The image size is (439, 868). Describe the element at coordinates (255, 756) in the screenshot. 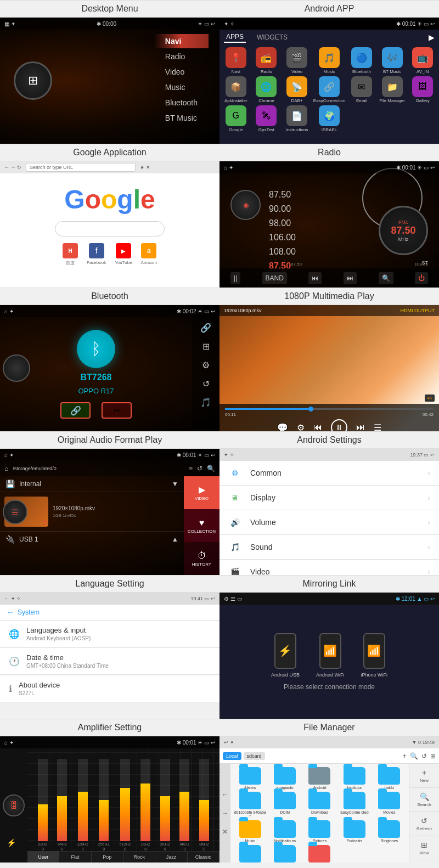

I see `fm-tab-sdcard: sdcard` at that location.